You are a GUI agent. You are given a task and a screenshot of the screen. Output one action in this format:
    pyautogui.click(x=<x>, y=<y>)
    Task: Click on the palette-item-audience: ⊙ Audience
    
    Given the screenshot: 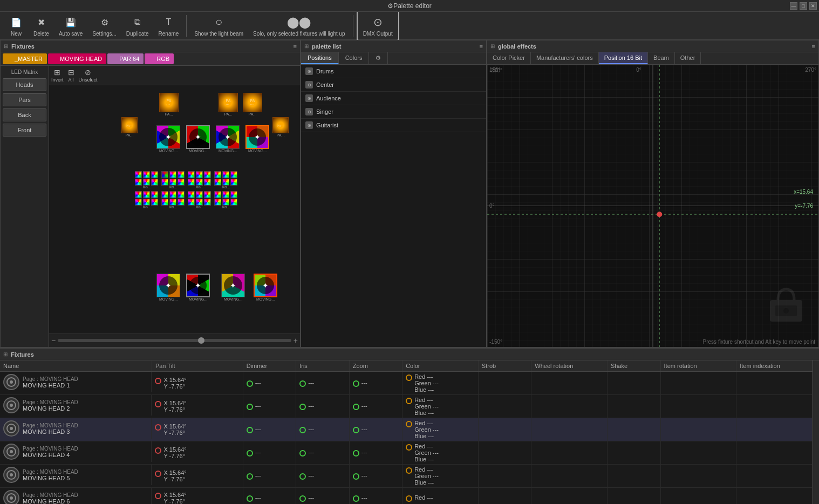 What is the action you would take?
    pyautogui.click(x=394, y=98)
    